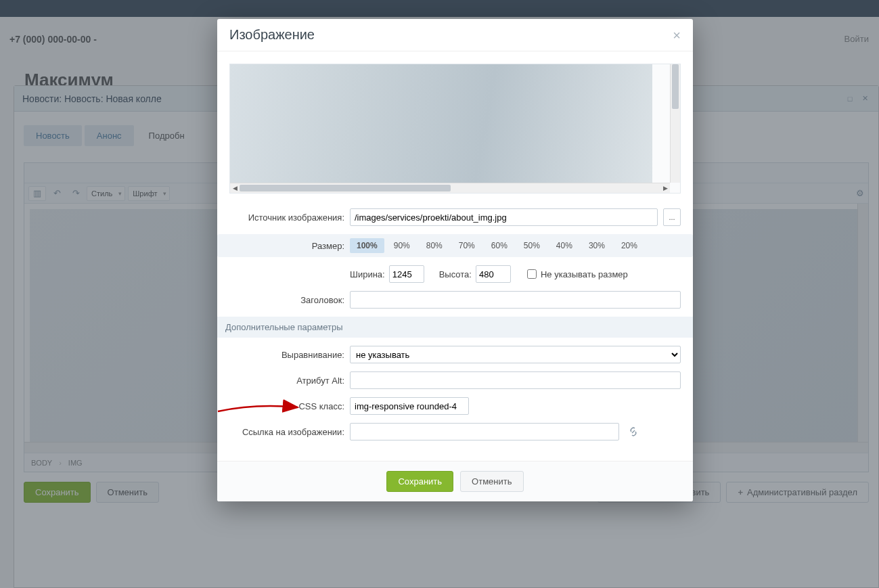 This screenshot has width=879, height=588. What do you see at coordinates (455, 275) in the screenshot?
I see `height-label: Высота:` at bounding box center [455, 275].